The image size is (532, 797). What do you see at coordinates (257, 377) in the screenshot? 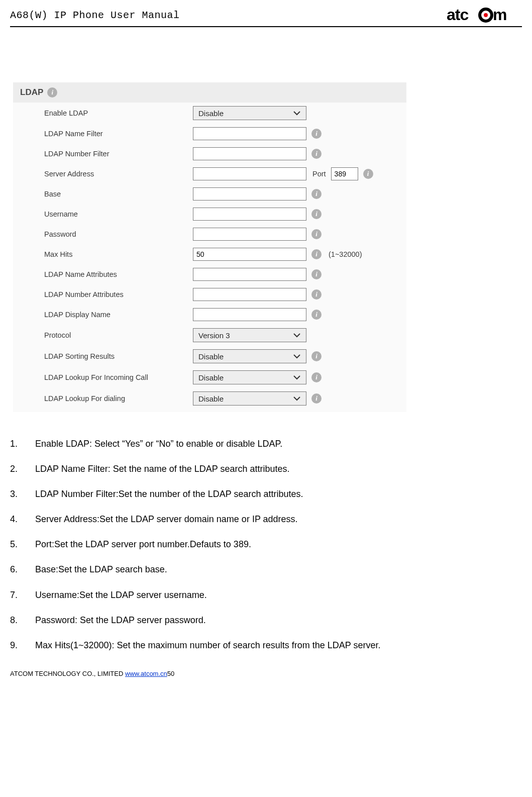
I see `form-control-cell: Disablei` at bounding box center [257, 377].